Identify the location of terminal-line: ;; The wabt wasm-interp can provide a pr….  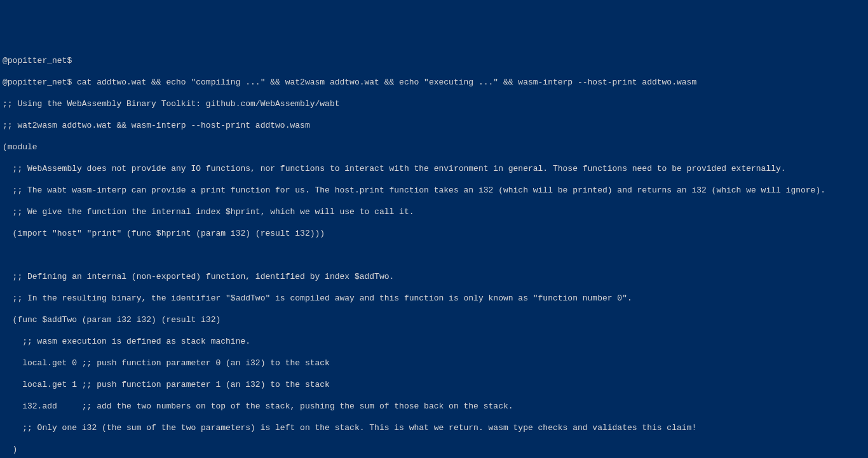
(434, 191).